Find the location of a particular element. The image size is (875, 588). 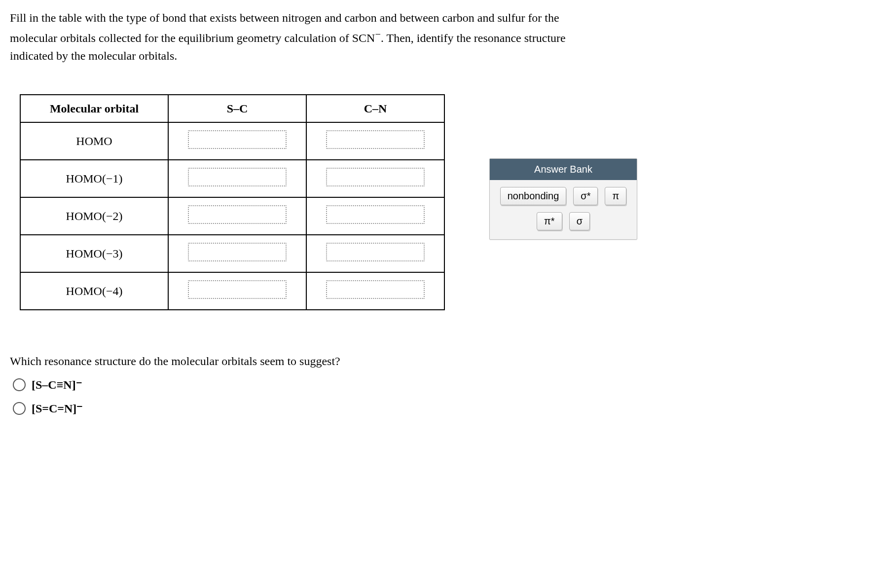

prompt-line2b: . Then, identify the resonance structure is located at coordinates (474, 38).